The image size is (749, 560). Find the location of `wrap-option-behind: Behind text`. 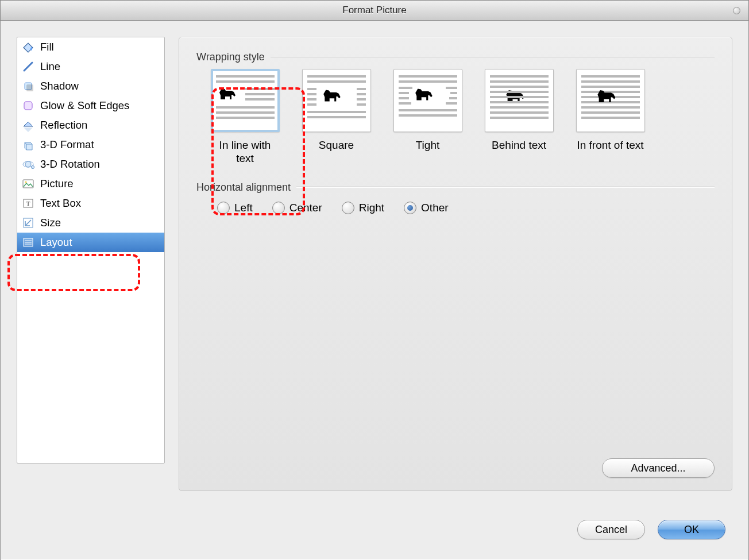

wrap-option-behind: Behind text is located at coordinates (519, 117).